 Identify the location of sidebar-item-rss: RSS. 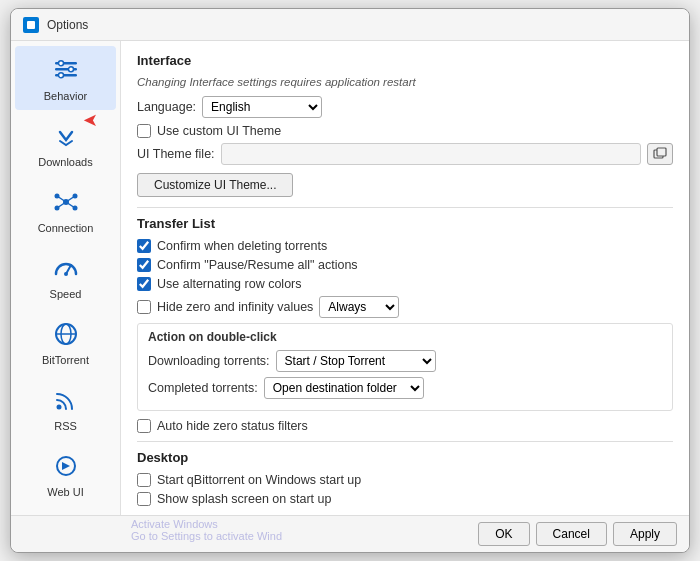
(66, 408).